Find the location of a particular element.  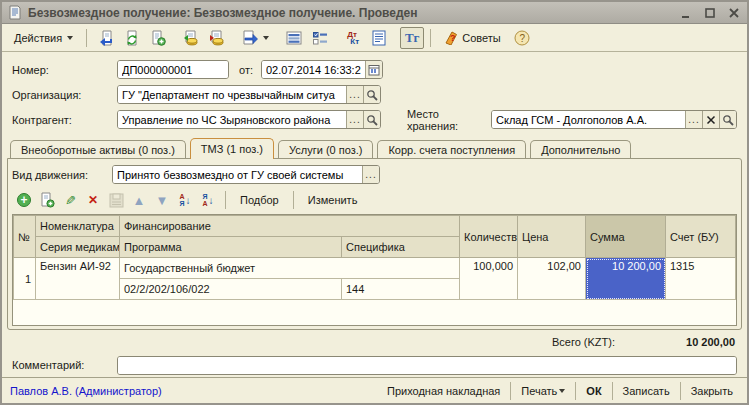

cell-num: 1 is located at coordinates (25, 279).